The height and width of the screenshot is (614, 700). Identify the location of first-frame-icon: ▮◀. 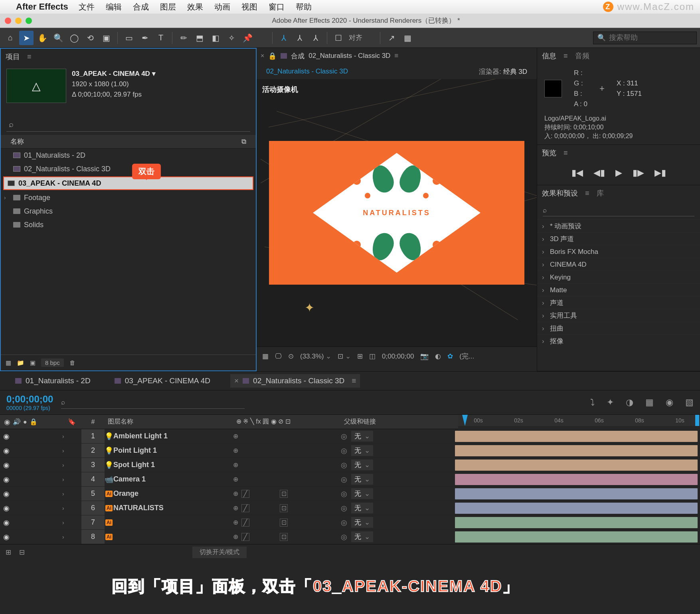
(577, 173).